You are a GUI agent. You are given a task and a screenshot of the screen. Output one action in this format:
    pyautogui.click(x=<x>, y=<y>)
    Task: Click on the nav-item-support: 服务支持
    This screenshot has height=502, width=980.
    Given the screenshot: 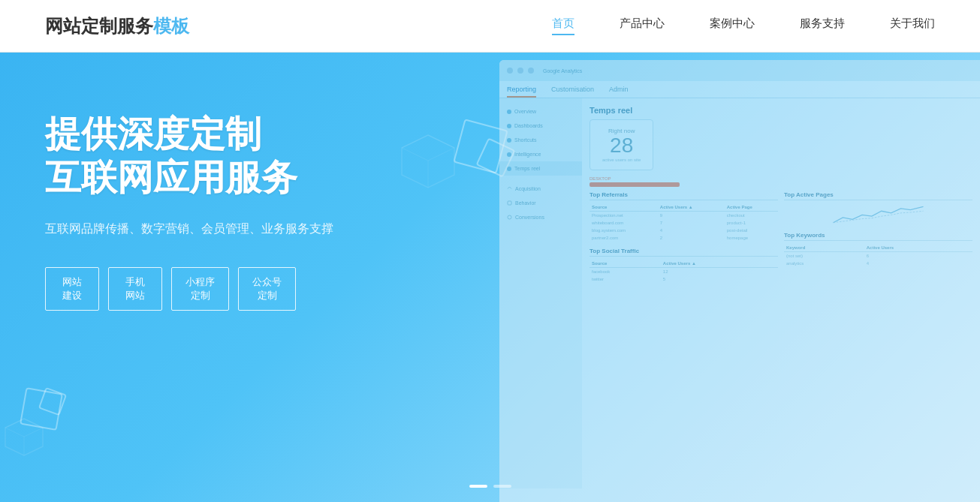 What is the action you would take?
    pyautogui.click(x=822, y=26)
    